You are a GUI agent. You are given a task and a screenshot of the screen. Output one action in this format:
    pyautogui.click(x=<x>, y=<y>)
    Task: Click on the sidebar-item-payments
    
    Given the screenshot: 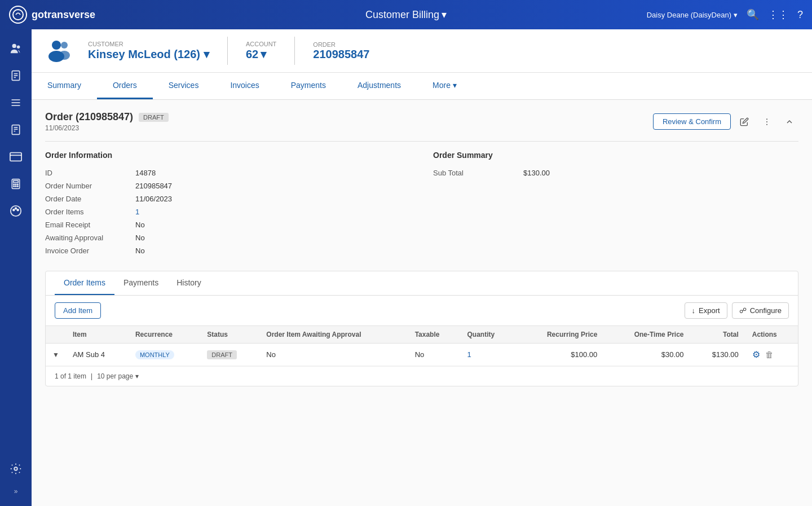 What is the action you would take?
    pyautogui.click(x=16, y=157)
    